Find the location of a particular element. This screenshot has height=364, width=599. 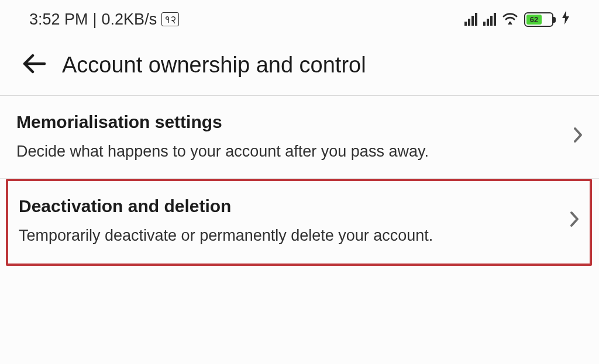

status-time: 3:52 PM is located at coordinates (58, 20).